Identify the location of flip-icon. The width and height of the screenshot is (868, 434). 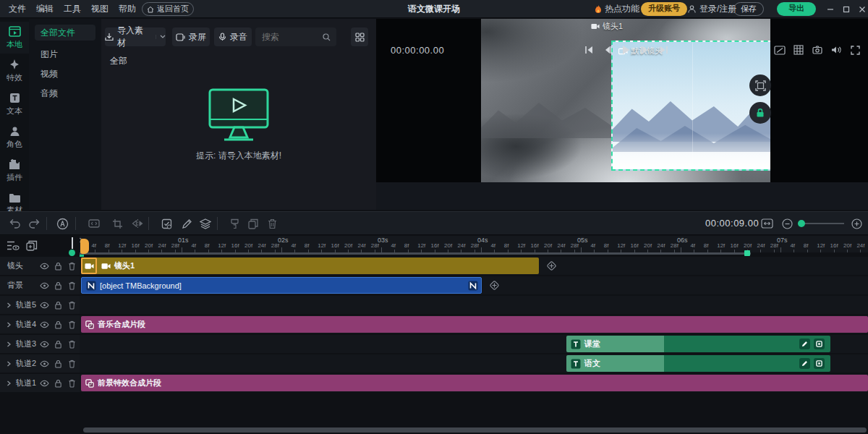
(137, 224).